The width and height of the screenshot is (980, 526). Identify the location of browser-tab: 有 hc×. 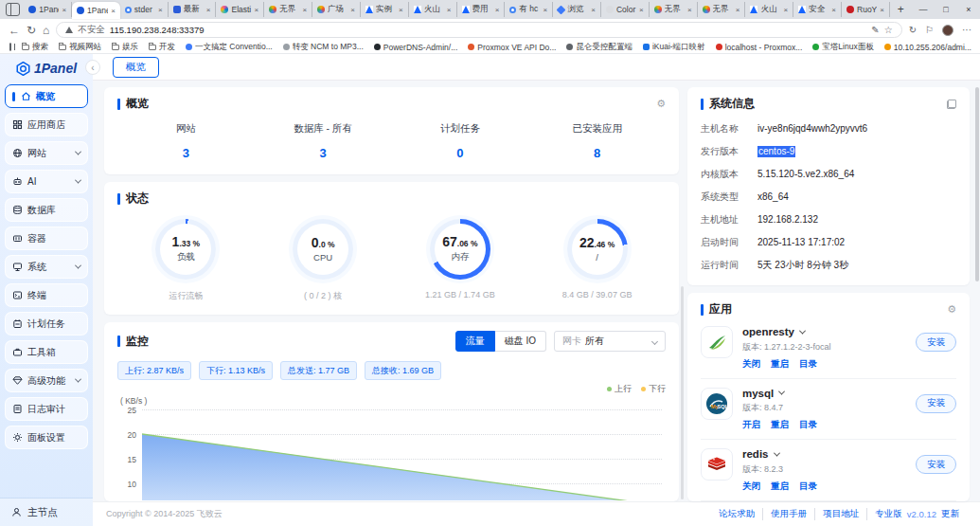
(528, 9).